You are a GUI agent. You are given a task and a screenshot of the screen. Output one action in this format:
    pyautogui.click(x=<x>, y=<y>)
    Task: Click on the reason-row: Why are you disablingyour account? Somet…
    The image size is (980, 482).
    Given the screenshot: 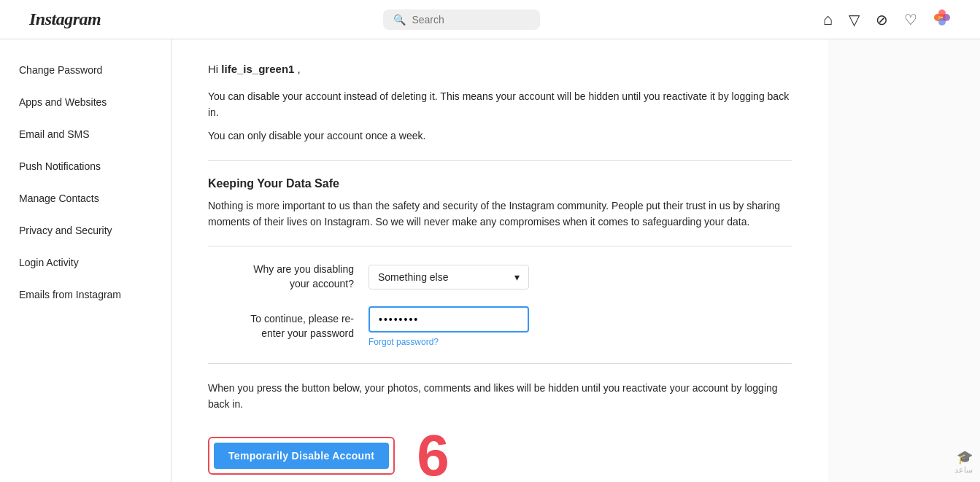 What is the action you would take?
    pyautogui.click(x=500, y=277)
    